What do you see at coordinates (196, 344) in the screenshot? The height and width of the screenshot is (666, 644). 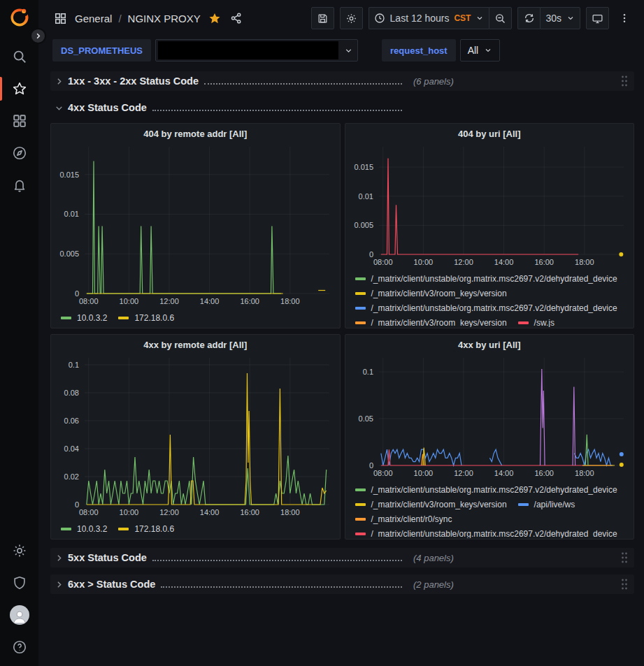 I see `panel-title: 4xx by remote addr [All]` at bounding box center [196, 344].